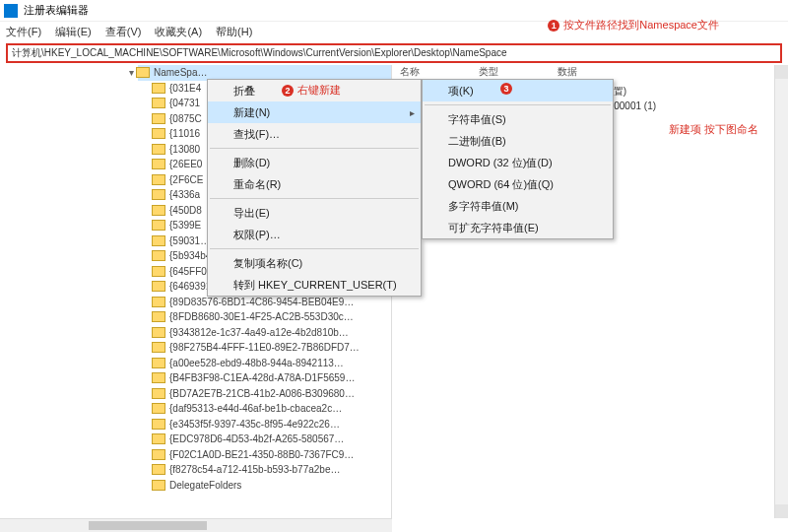 Image resolution: width=788 pixels, height=532 pixels. Describe the element at coordinates (410, 72) in the screenshot. I see `col-name: 名称` at that location.